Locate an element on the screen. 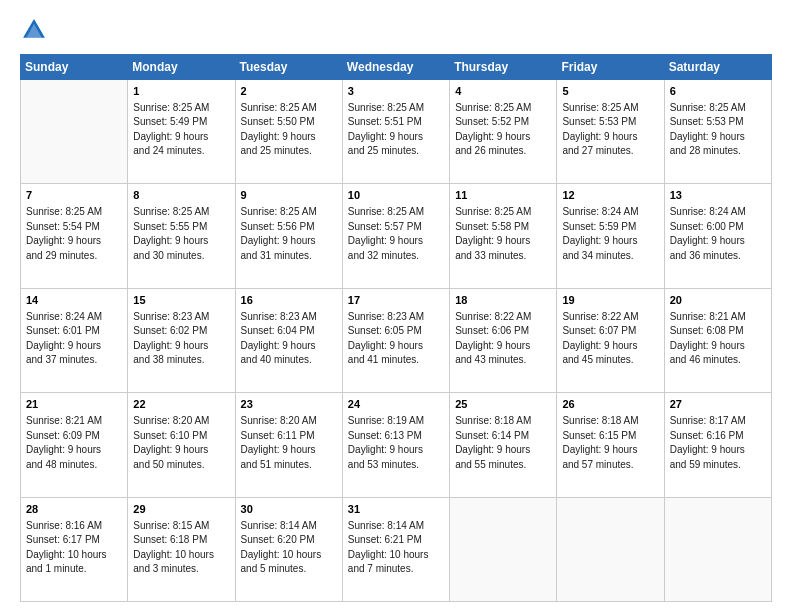  calendar-cell: 19Sunrise: 8:22 AM Sunset: 6:07 PM Dayli… is located at coordinates (610, 340).